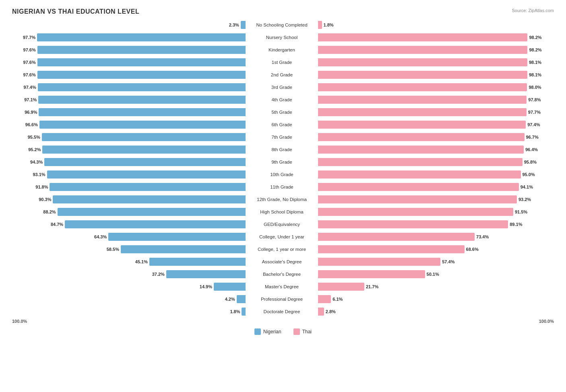 Image resolution: width=566 pixels, height=392 pixels. I want to click on thai-label: Thai, so click(307, 332).